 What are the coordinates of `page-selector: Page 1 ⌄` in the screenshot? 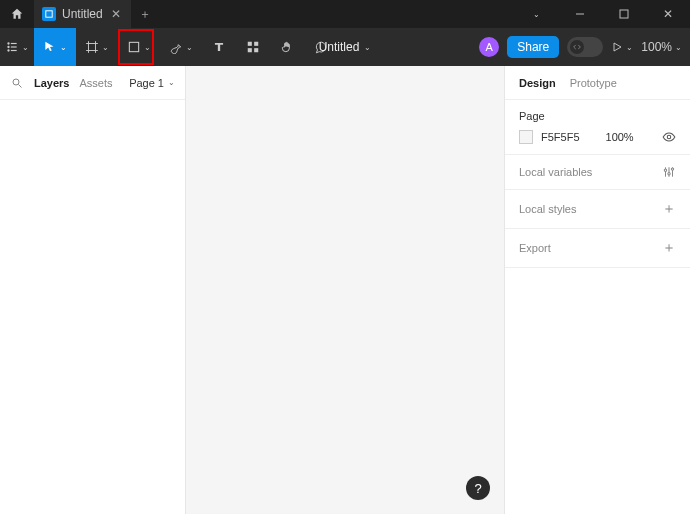 It's located at (152, 83).